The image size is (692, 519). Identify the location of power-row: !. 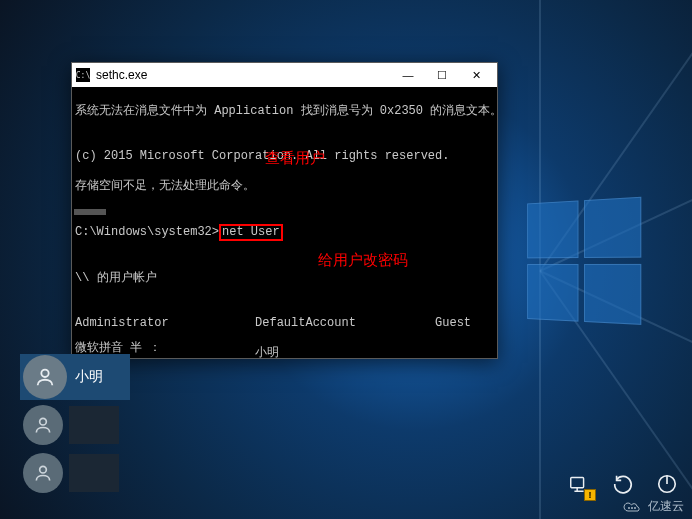
(623, 484).